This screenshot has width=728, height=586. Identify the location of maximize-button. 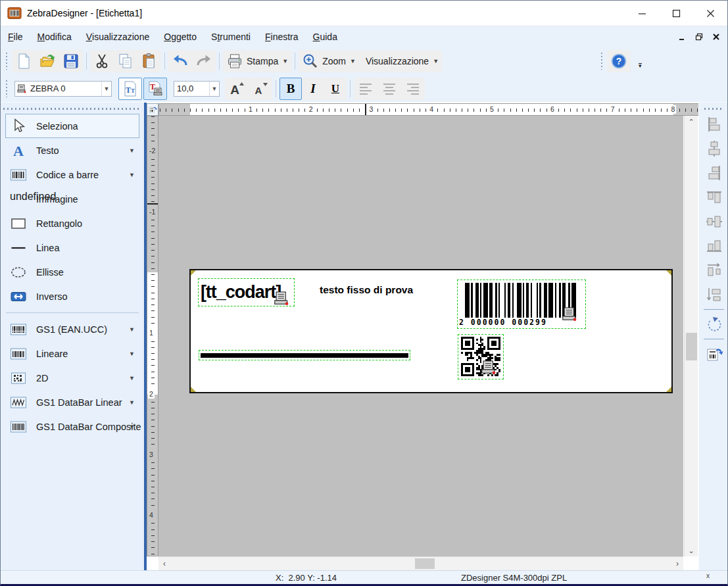
(676, 13).